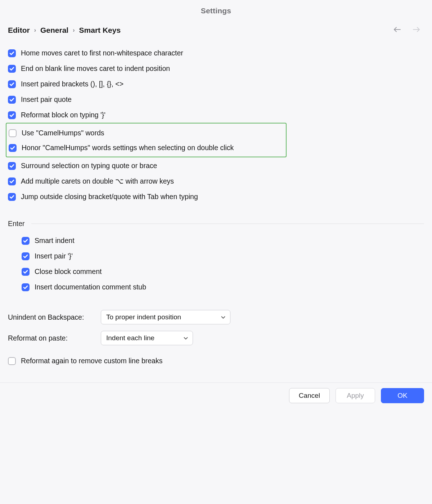 The width and height of the screenshot is (432, 504). Describe the element at coordinates (100, 30) in the screenshot. I see `breadcrumb-smartkeys: Smart Keys` at that location.